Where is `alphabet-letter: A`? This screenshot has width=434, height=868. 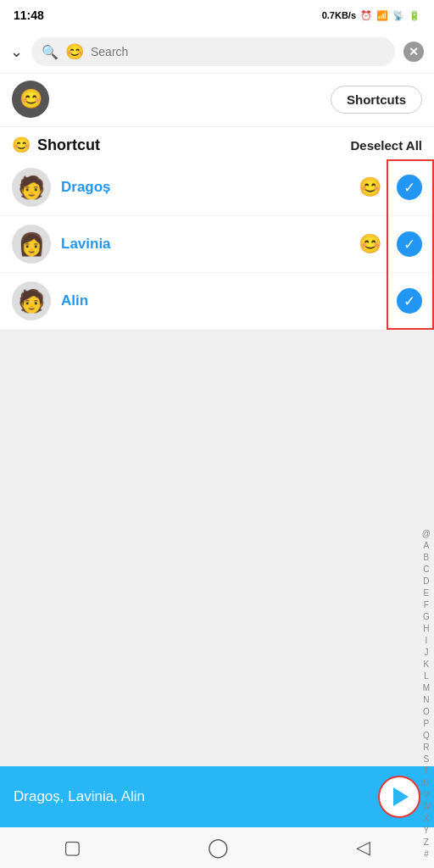
alphabet-letter: A is located at coordinates (427, 546).